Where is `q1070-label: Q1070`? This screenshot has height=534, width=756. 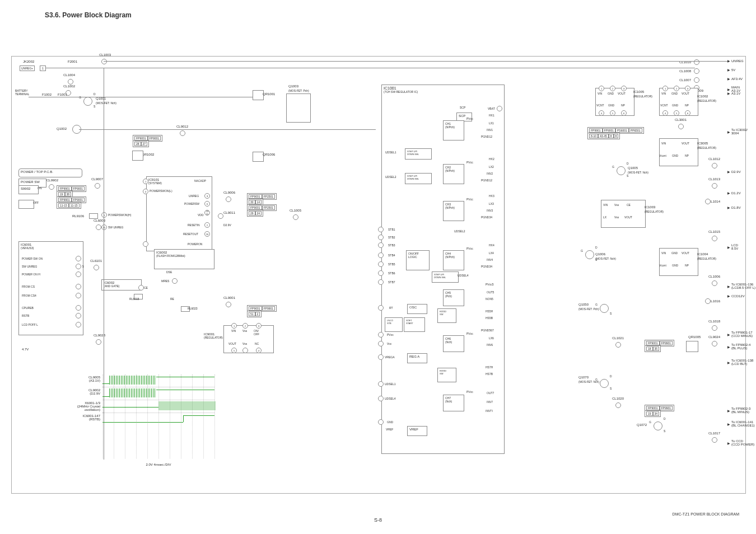 q1070-label: Q1070 is located at coordinates (584, 377).